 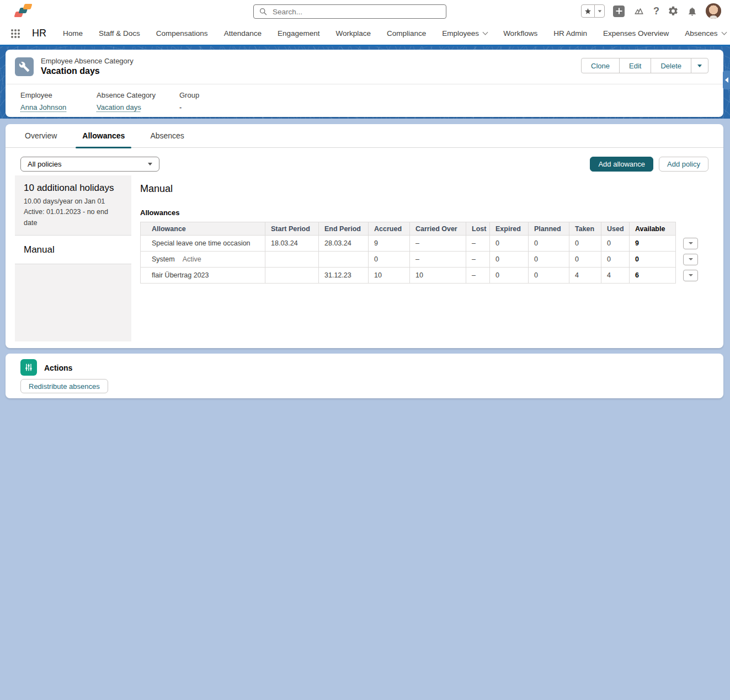 What do you see at coordinates (24, 67) in the screenshot?
I see `absence-category-record-icon` at bounding box center [24, 67].